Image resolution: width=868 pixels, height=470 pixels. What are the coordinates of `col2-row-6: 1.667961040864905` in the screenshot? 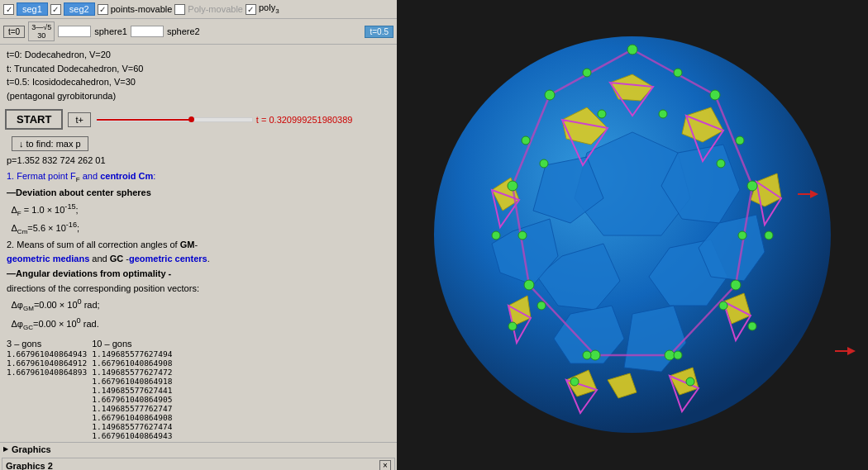 It's located at (132, 400).